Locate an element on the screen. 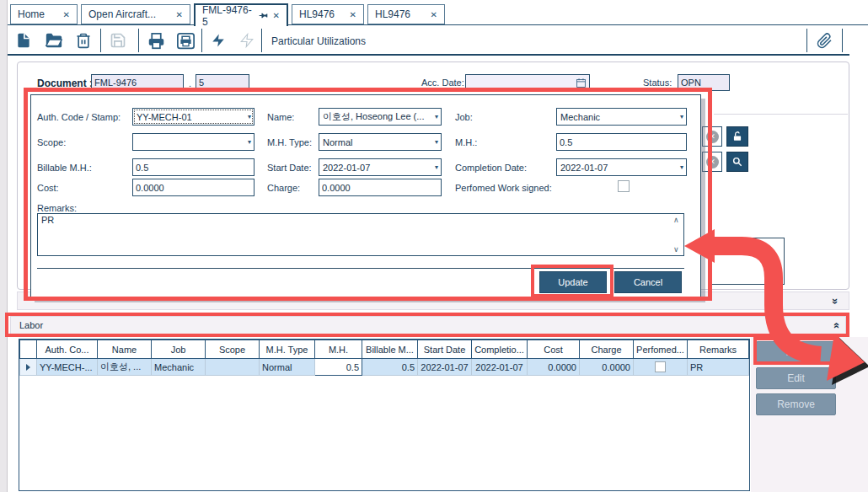 This screenshot has width=868, height=492. search-button is located at coordinates (737, 162).